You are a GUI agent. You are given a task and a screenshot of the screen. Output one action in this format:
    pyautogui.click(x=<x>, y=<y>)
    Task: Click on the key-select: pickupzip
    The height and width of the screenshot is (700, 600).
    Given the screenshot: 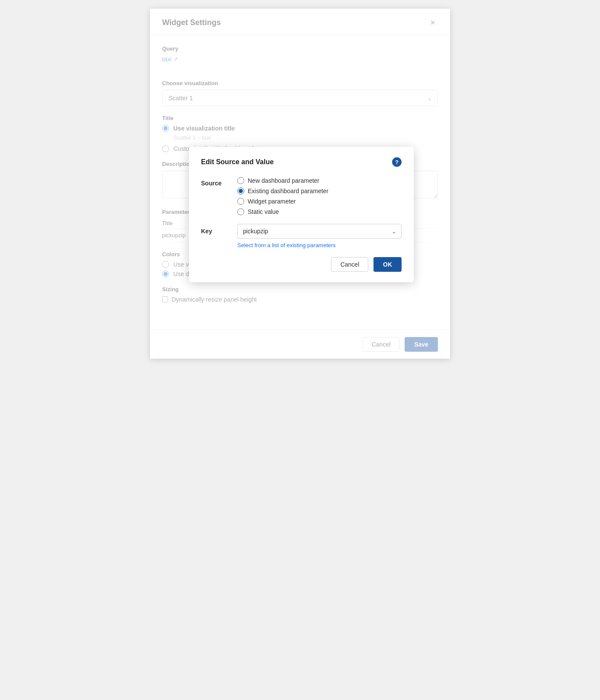 What is the action you would take?
    pyautogui.click(x=319, y=231)
    